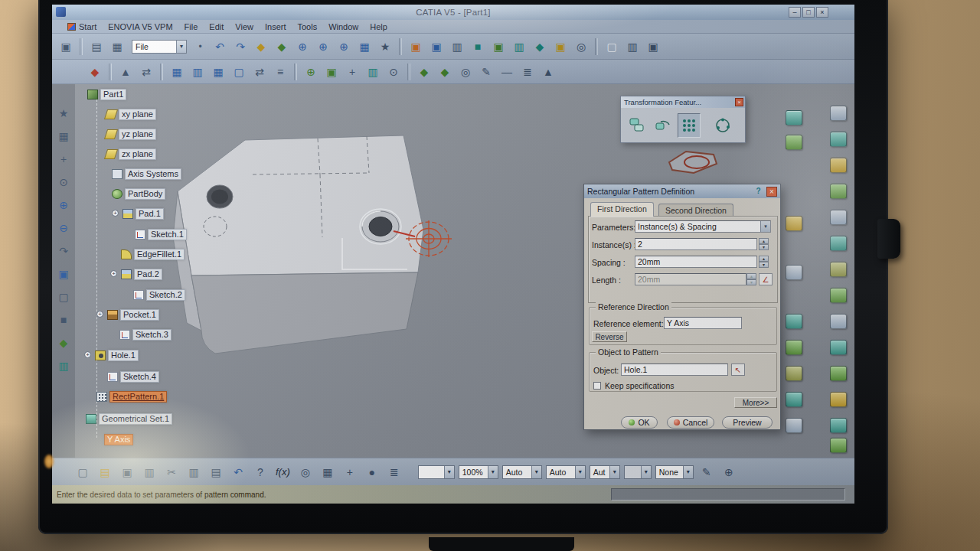  I want to click on ok-button: OK, so click(639, 422).